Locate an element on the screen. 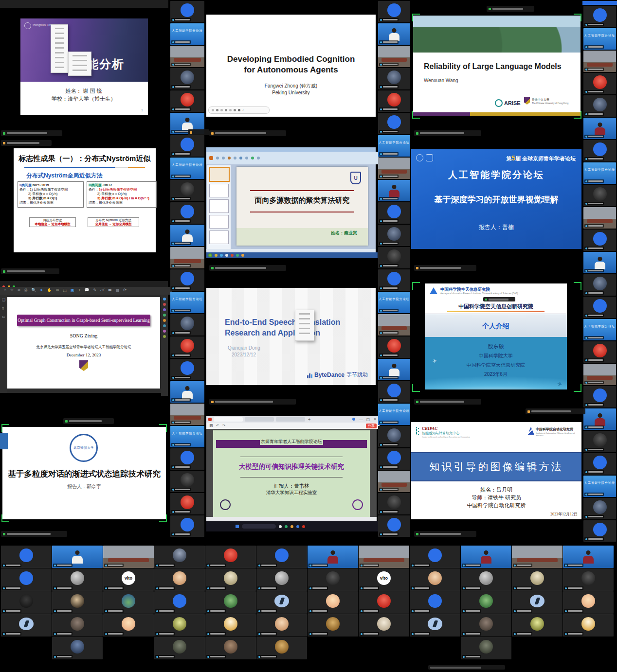 This screenshot has height=672, width=617. document-tab is located at coordinates (259, 419).